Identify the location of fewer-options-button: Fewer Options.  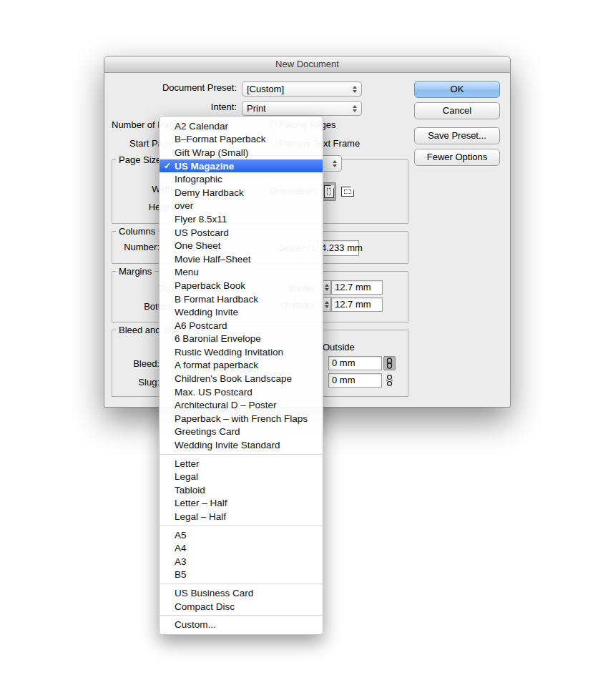
(457, 157).